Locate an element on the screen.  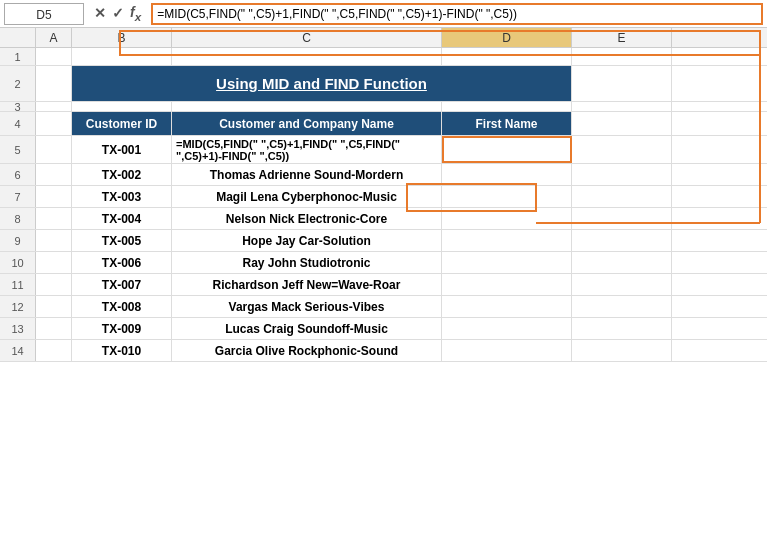
cell-a11 is located at coordinates (54, 284).